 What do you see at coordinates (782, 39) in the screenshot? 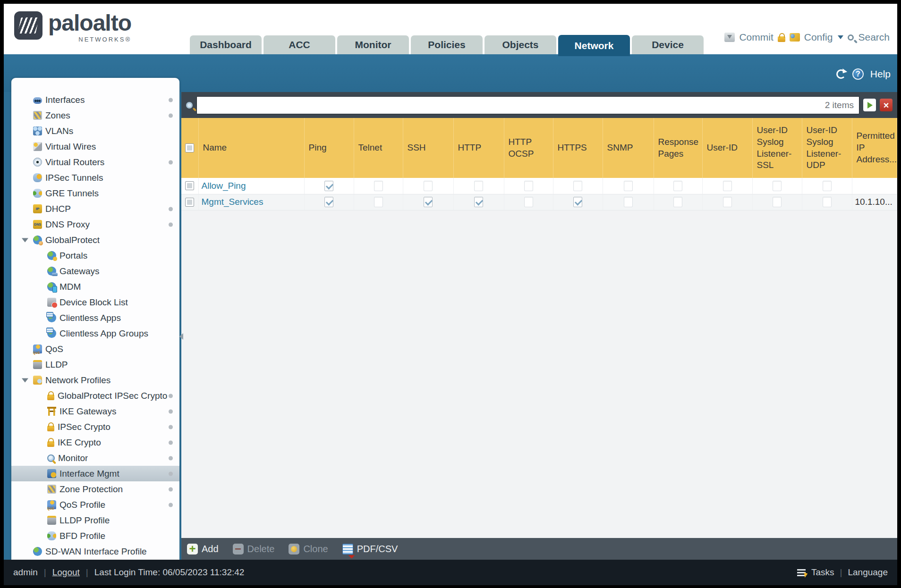
I see `lock-icon` at bounding box center [782, 39].